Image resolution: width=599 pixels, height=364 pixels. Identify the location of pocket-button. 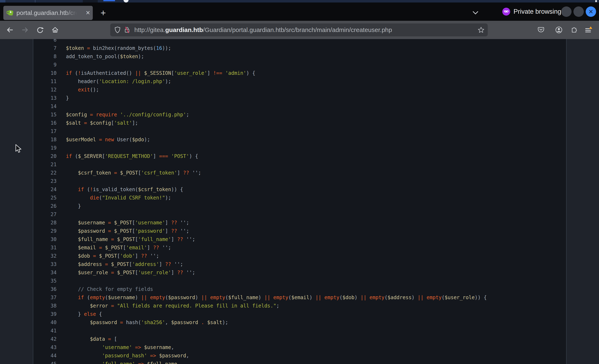
(541, 30).